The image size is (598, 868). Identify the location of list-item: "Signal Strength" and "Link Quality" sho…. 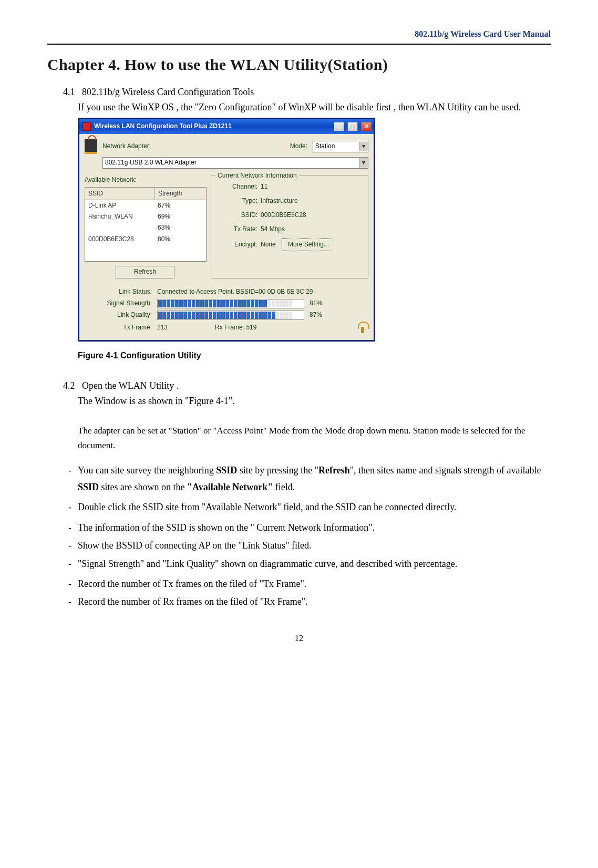
(310, 564).